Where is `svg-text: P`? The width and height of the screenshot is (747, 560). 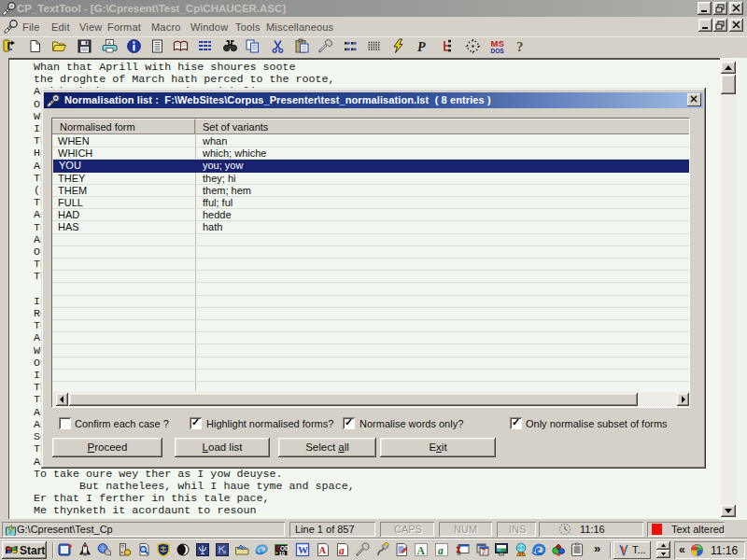
svg-text: P is located at coordinates (422, 47).